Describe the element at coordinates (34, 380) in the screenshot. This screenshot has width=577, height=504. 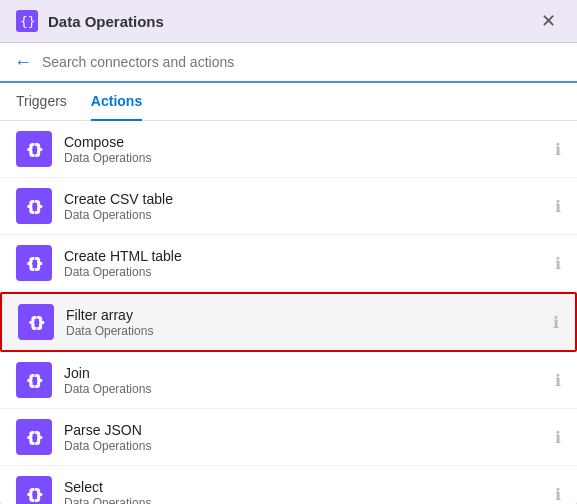
I see `join-icon: {}` at that location.